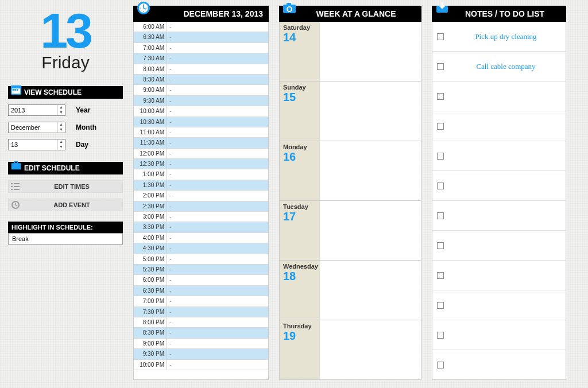  What do you see at coordinates (201, 164) in the screenshot?
I see `schedule-slot: 12:30 PM-` at bounding box center [201, 164].